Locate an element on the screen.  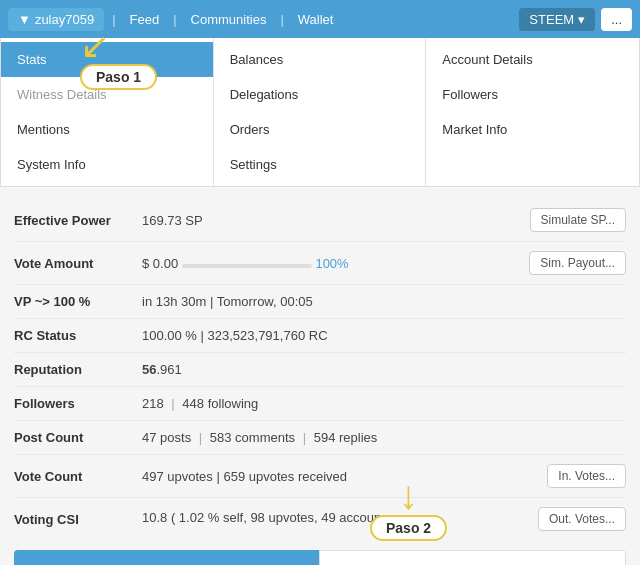
post-sep2: | is located at coordinates (304, 438).